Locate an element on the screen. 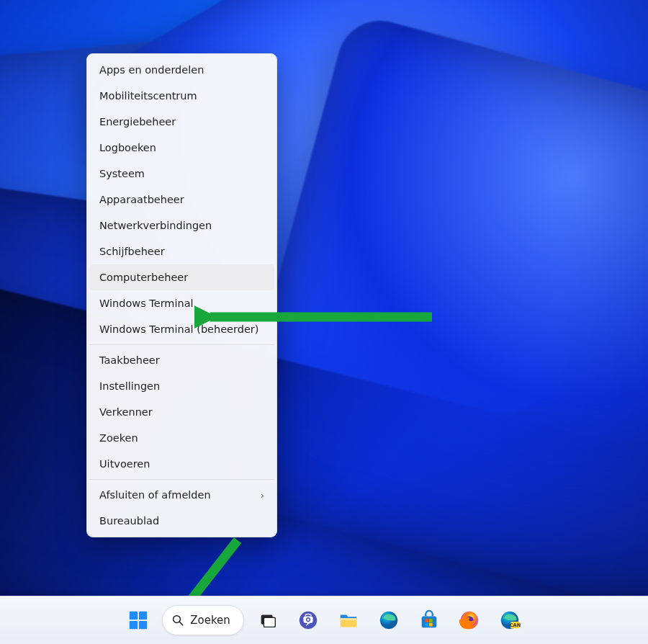 This screenshot has width=648, height=644. start-button is located at coordinates (138, 620).